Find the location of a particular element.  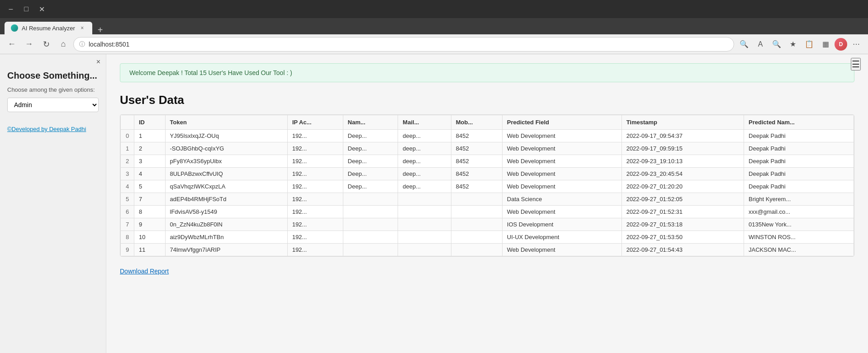

collections-button: 📋 is located at coordinates (809, 44).